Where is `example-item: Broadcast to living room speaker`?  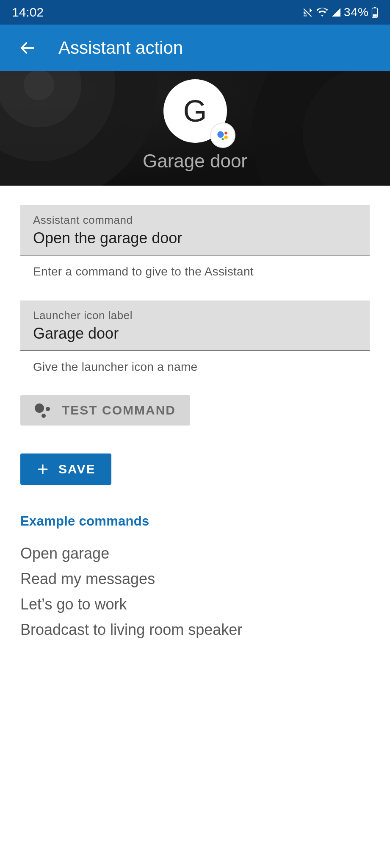
example-item: Broadcast to living room speaker is located at coordinates (195, 630).